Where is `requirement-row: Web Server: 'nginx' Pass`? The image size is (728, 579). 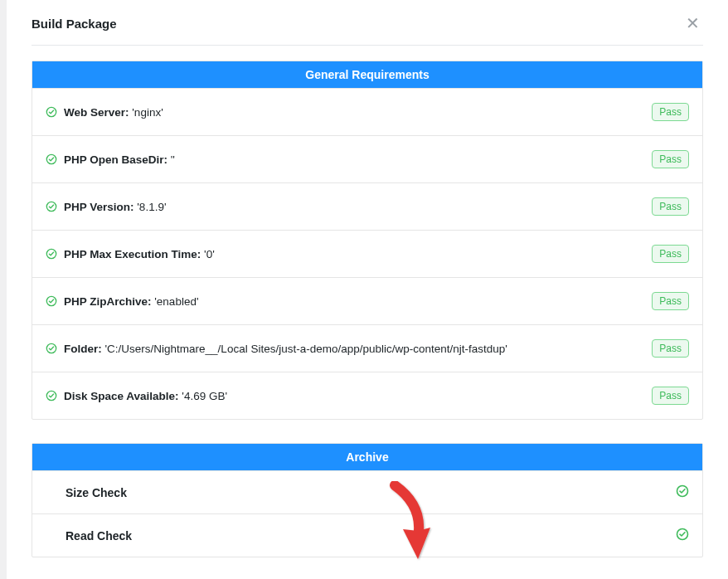 requirement-row: Web Server: 'nginx' Pass is located at coordinates (367, 113).